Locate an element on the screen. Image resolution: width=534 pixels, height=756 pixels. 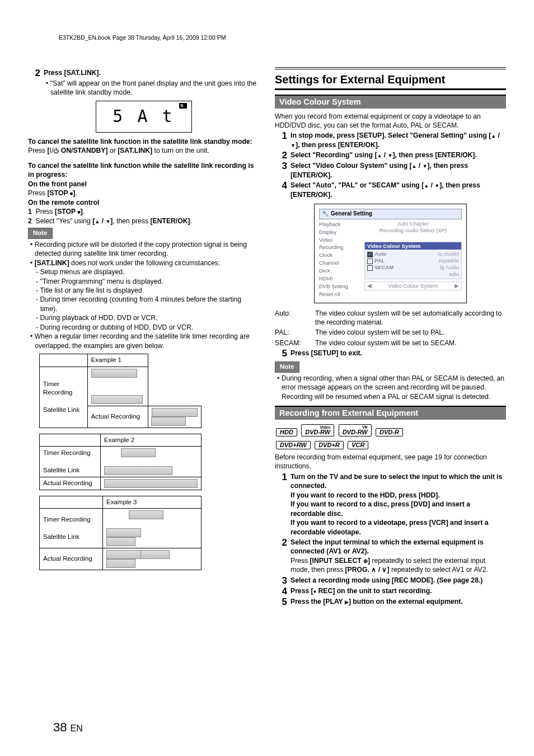
def-key: PAL: is located at coordinates (295, 332).